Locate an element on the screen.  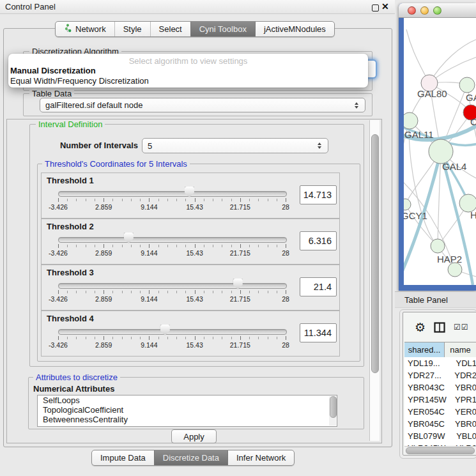
cell-name: YDL1 is located at coordinates (464, 363).